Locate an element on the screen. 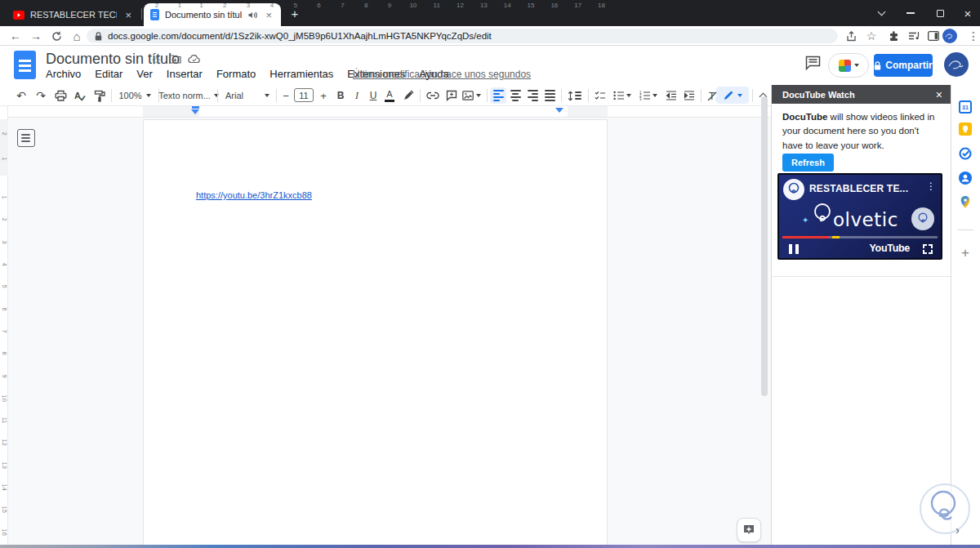  print-icon is located at coordinates (60, 96).